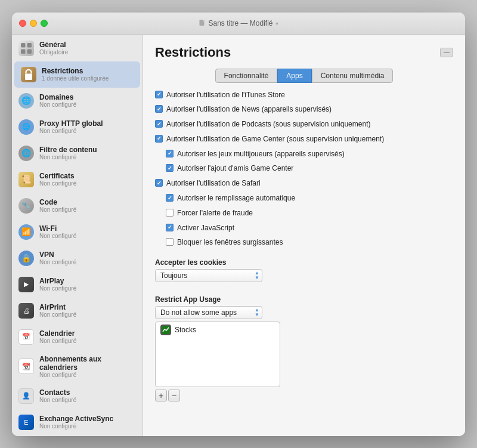 The image size is (477, 448). I want to click on sidebar-item-calendrier: 📅 Calendrier Non configuré, so click(78, 337).